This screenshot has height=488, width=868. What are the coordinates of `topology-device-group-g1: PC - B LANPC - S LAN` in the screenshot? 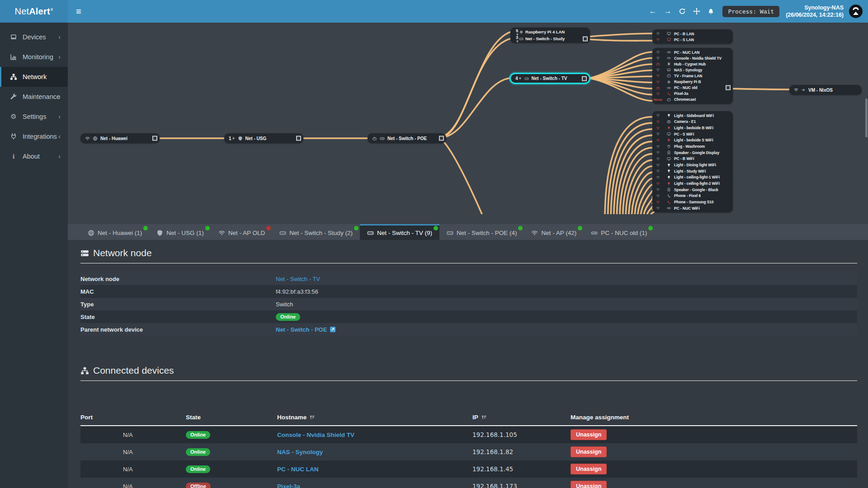 It's located at (693, 37).